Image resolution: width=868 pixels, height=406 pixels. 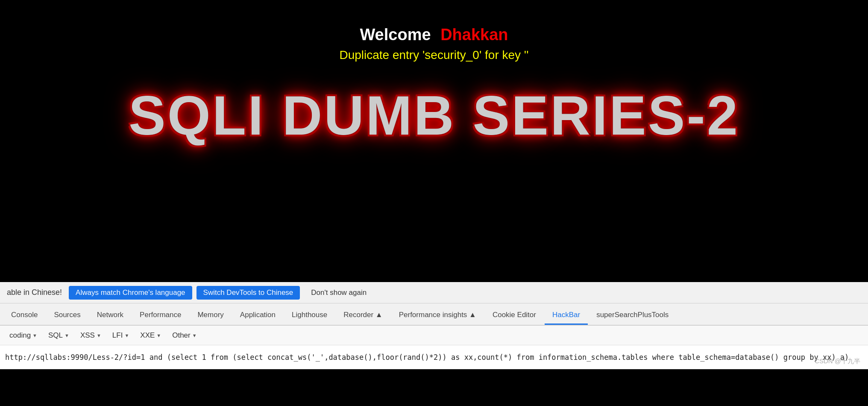 I want to click on dont-show-again-button: Don't show again, so click(x=339, y=293).